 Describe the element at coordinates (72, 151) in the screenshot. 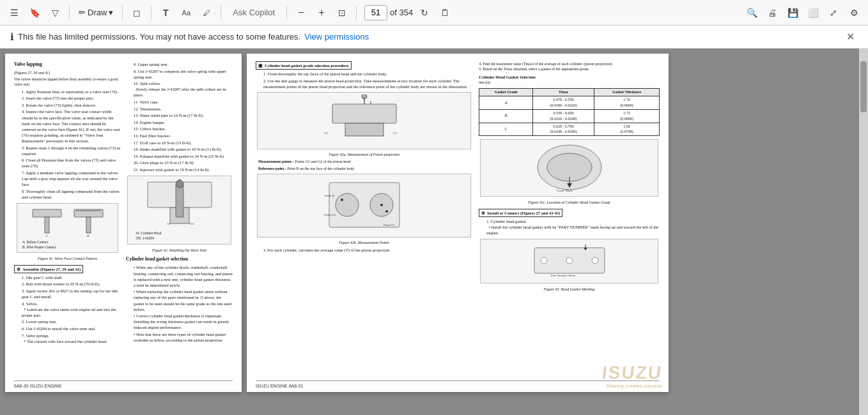

I see `step-5: 5. Repeat steps 1 through 4 on the remai…` at that location.